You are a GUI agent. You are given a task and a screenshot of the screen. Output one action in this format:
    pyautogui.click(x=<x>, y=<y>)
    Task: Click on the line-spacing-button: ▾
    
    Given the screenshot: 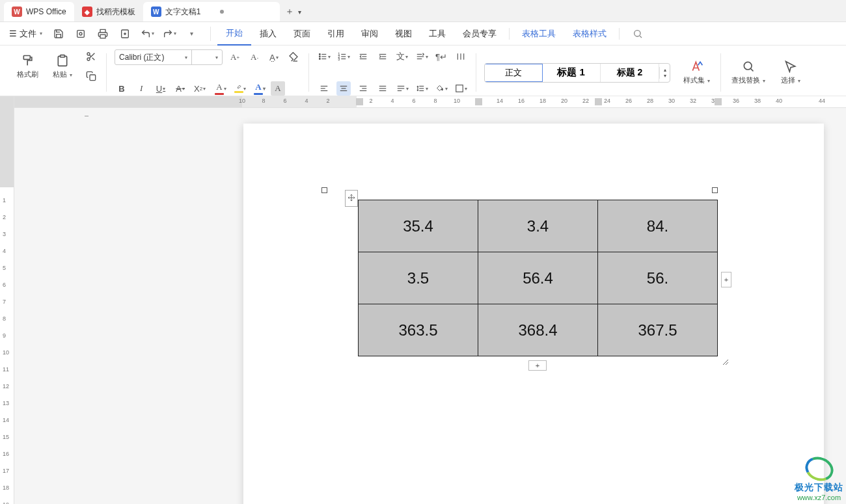 What is the action you would take?
    pyautogui.click(x=422, y=88)
    